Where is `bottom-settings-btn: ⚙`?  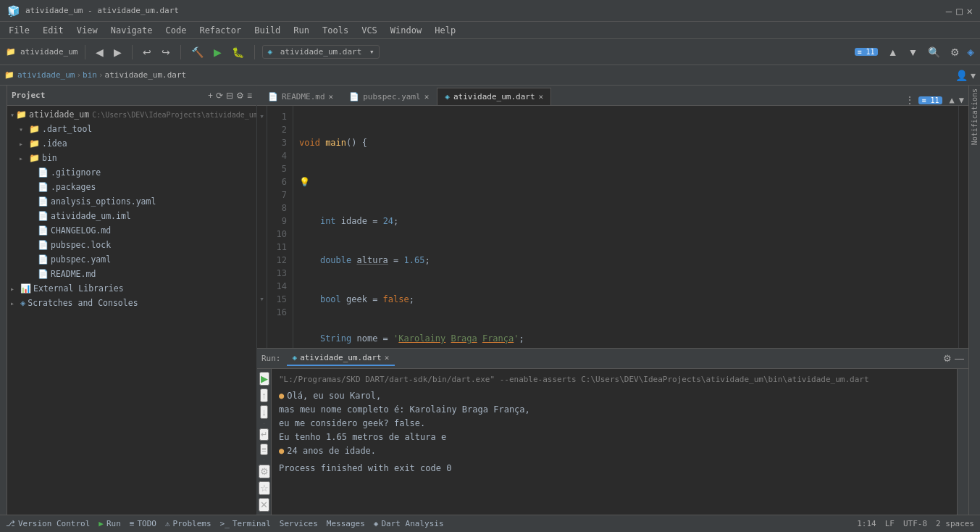
bottom-settings-btn: ⚙ is located at coordinates (947, 358).